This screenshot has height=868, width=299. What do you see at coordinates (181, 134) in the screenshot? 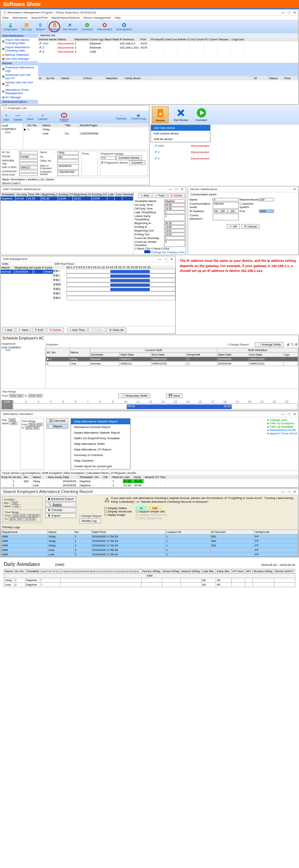
I see `menu-edit-current: Edit current device` at bounding box center [181, 134].